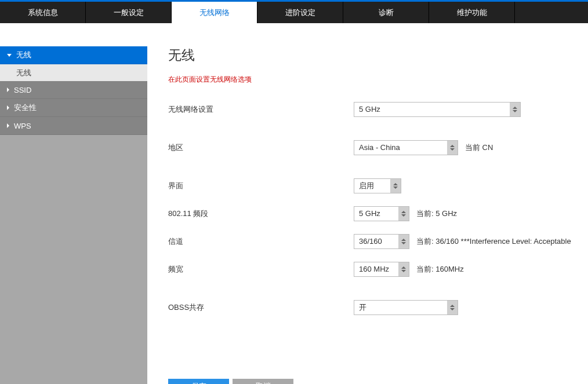 This screenshot has height=384, width=588. I want to click on label-wireless-setting: 无线网络设置, so click(261, 109).